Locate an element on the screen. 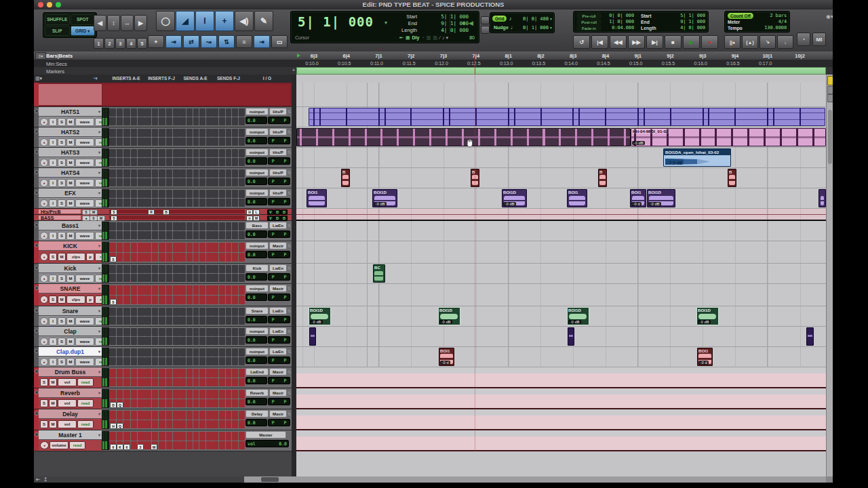  selection-length-value: 4| 0| 000 is located at coordinates (443, 30).